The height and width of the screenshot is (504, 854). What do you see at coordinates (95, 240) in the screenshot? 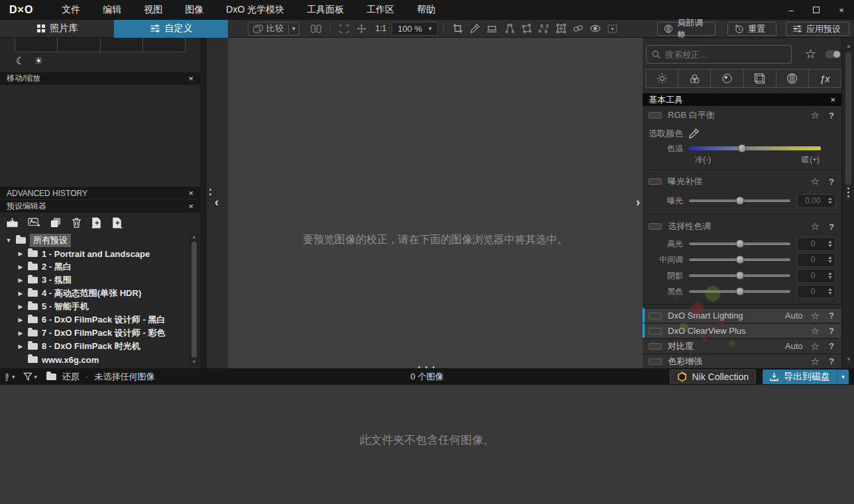
I see `tree-row-all-presets: ▼ 所有预设` at bounding box center [95, 240].